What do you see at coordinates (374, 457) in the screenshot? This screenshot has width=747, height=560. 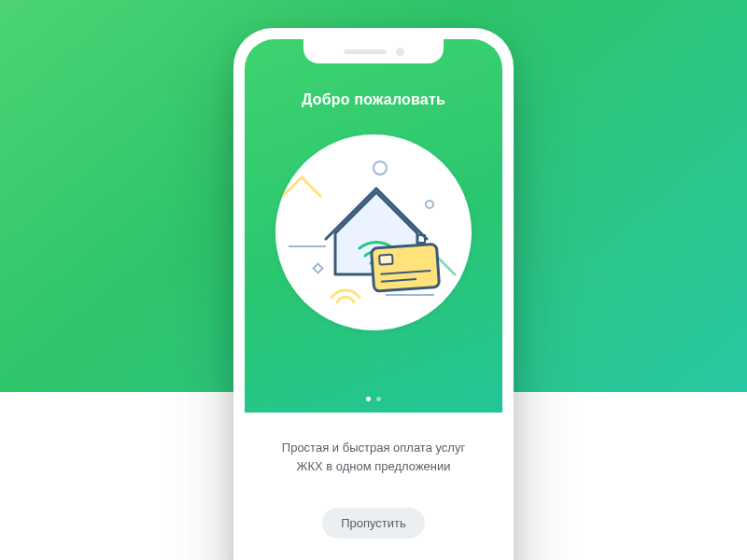 I see `onboarding-description: Простая и быстрая оплата услуг ЖКХ в одн…` at bounding box center [374, 457].